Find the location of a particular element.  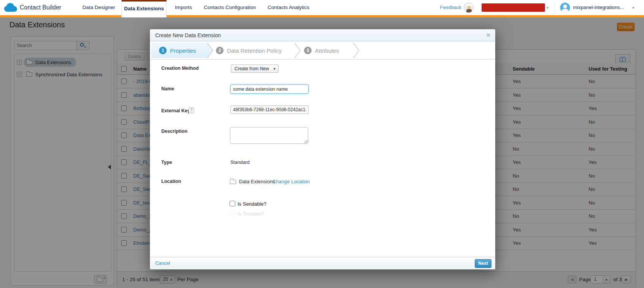

description-label: Description is located at coordinates (175, 131).